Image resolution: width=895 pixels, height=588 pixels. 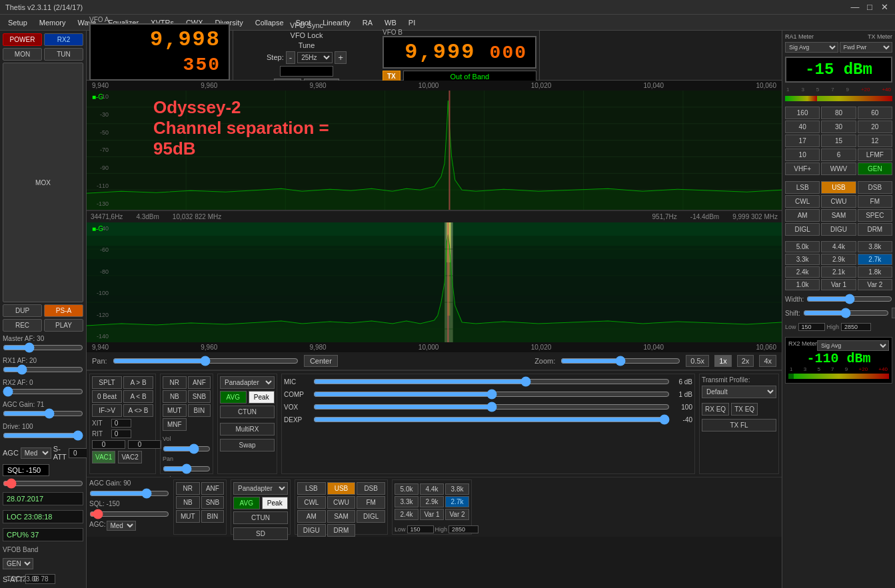 I want to click on bottom-nr-button: NR, so click(x=188, y=489).